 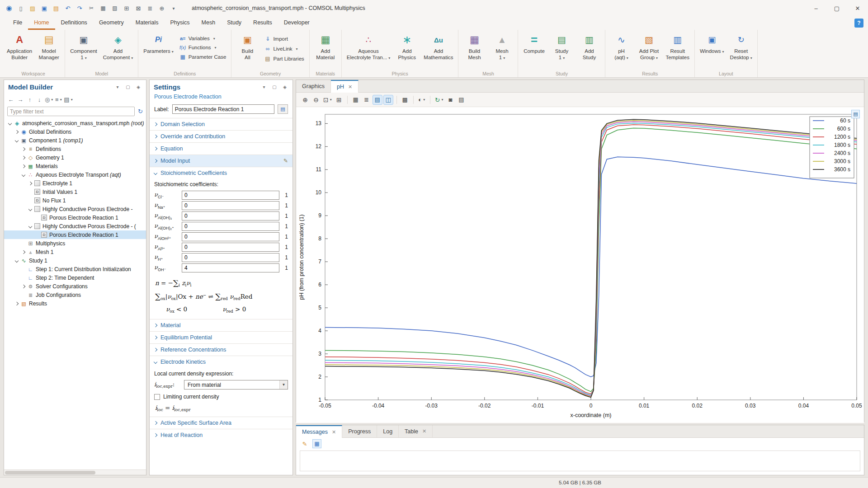 What do you see at coordinates (56, 8) in the screenshot?
I see `model-manager-icon: ▤` at bounding box center [56, 8].